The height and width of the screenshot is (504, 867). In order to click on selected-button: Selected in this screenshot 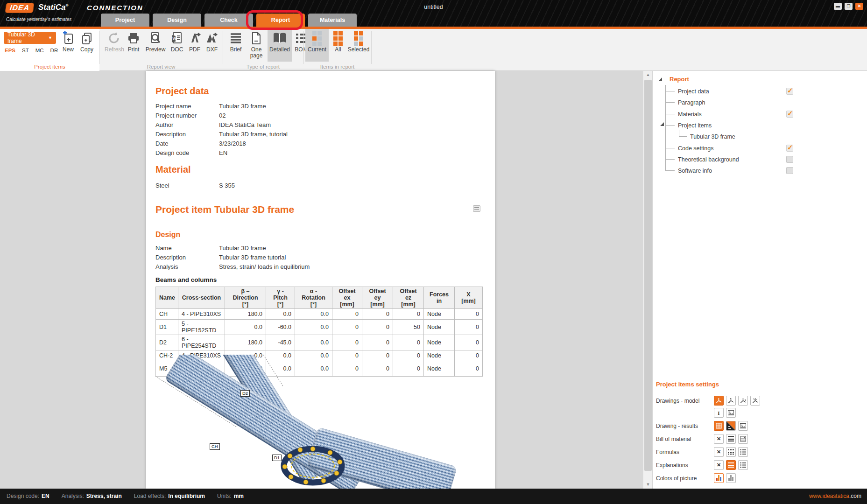, I will do `click(359, 46)`.